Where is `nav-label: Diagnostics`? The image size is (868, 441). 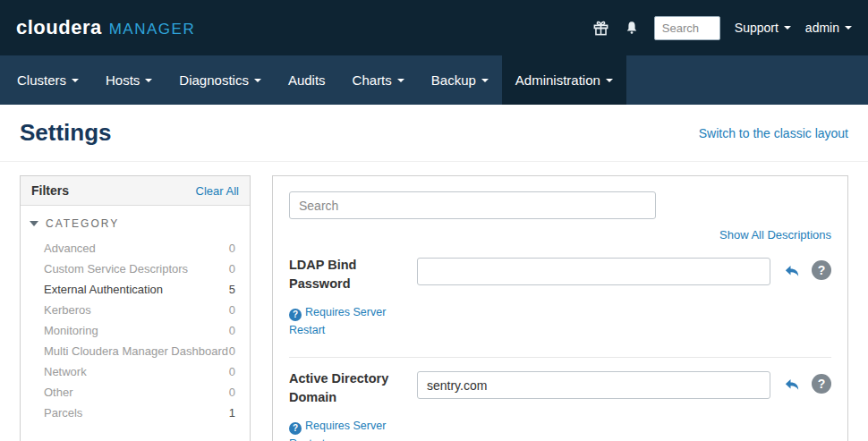
nav-label: Diagnostics is located at coordinates (214, 81).